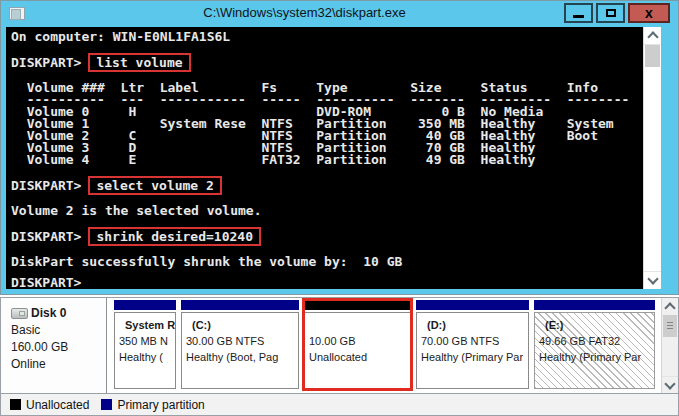  What do you see at coordinates (358, 325) in the screenshot?
I see `partition-name` at bounding box center [358, 325].